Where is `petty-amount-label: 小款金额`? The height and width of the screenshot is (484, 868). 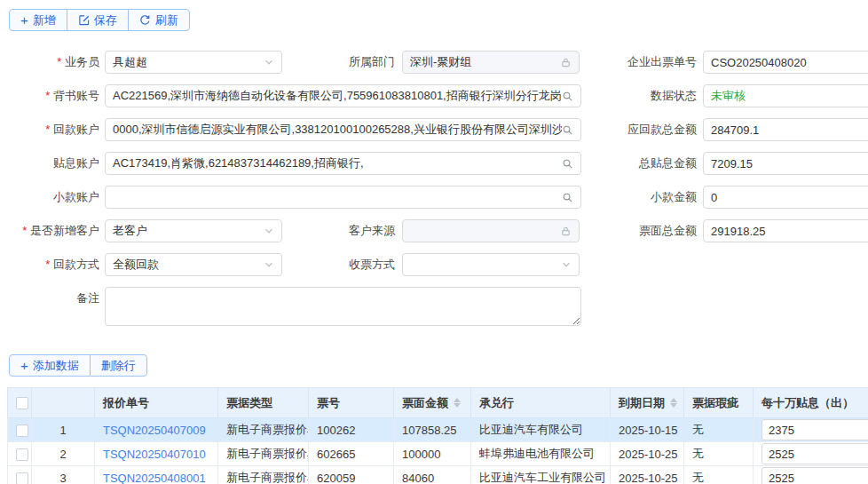
petty-amount-label: 小款金额 is located at coordinates (639, 197).